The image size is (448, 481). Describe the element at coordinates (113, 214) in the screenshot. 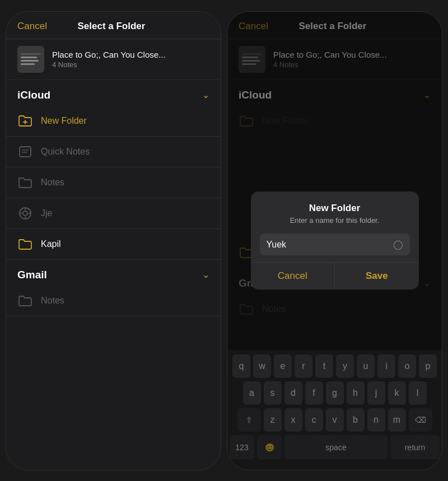

I see `left-jje-item: Jje` at that location.